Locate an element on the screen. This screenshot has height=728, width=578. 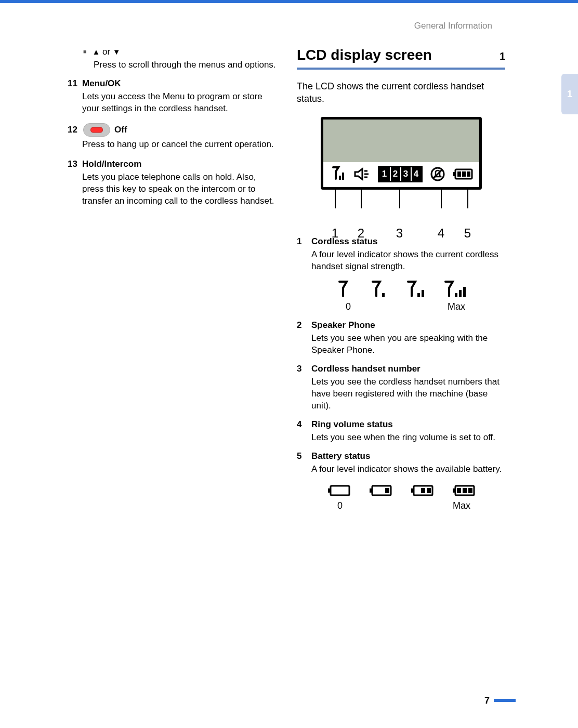
legend-number: 1 is located at coordinates (304, 242).